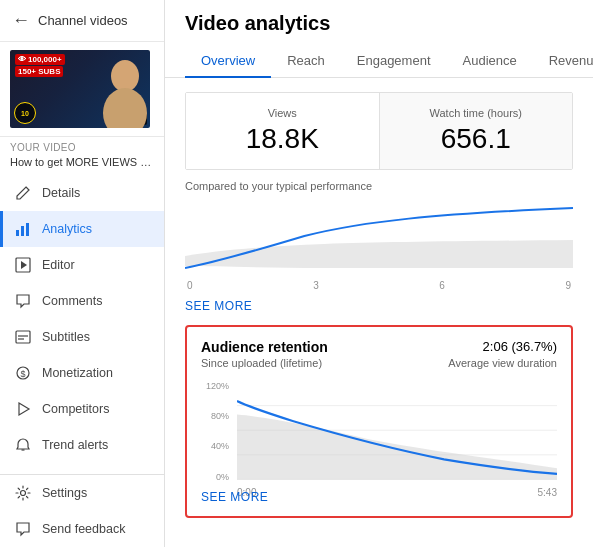  I want to click on retention-chart-svg, so click(397, 432).